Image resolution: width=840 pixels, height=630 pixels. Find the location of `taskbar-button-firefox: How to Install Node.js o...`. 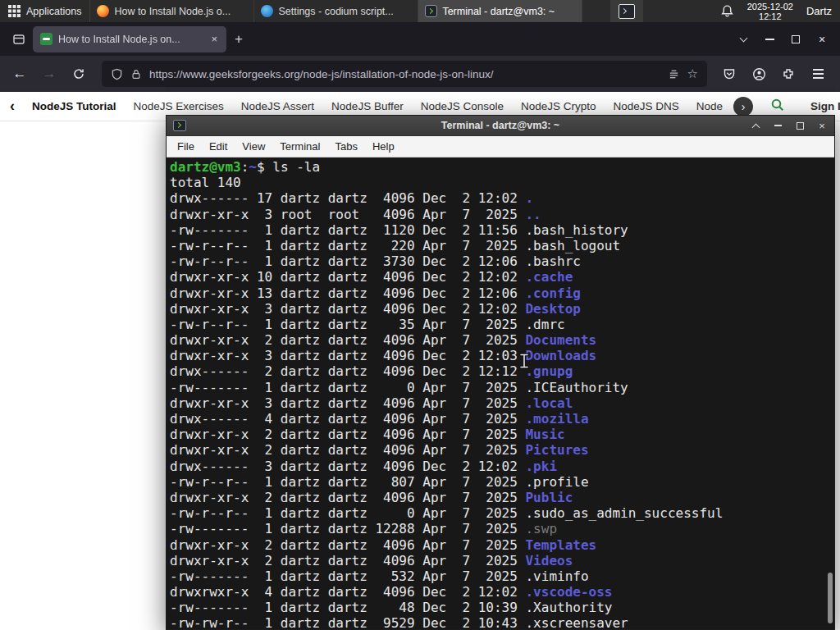

taskbar-button-firefox: How to Install Node.js o... is located at coordinates (172, 11).